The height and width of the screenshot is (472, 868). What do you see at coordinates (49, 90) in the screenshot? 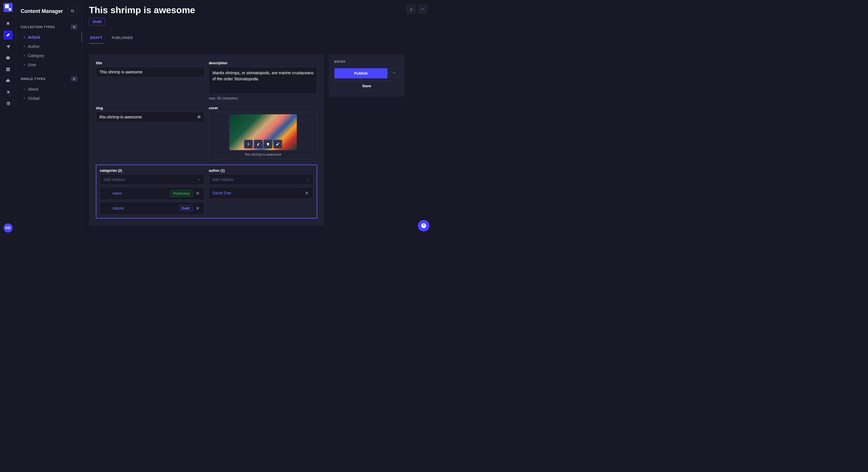
I see `sidebar-item-about: About` at bounding box center [49, 90].